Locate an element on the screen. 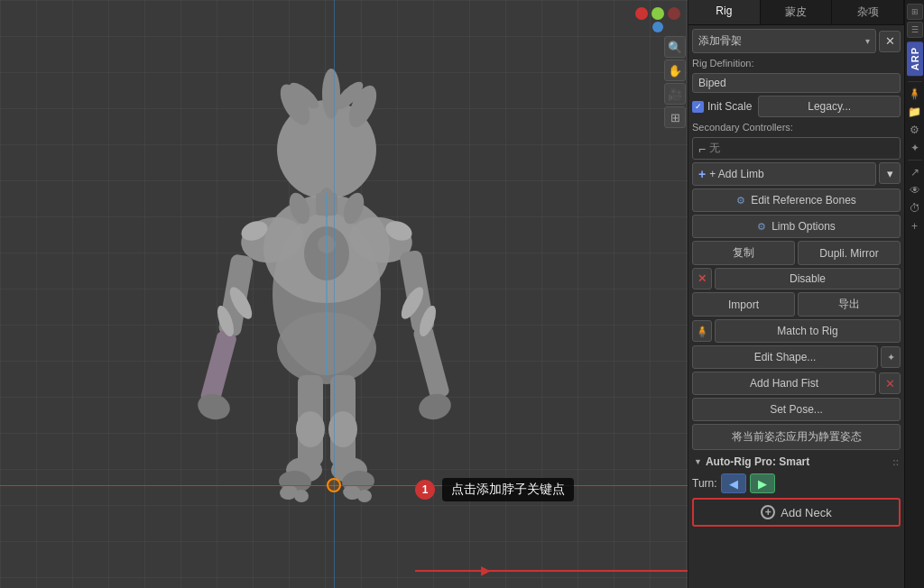 This screenshot has width=924, height=588. apply-pose-label: 将当前姿态应用为静置姿态 is located at coordinates (797, 436).